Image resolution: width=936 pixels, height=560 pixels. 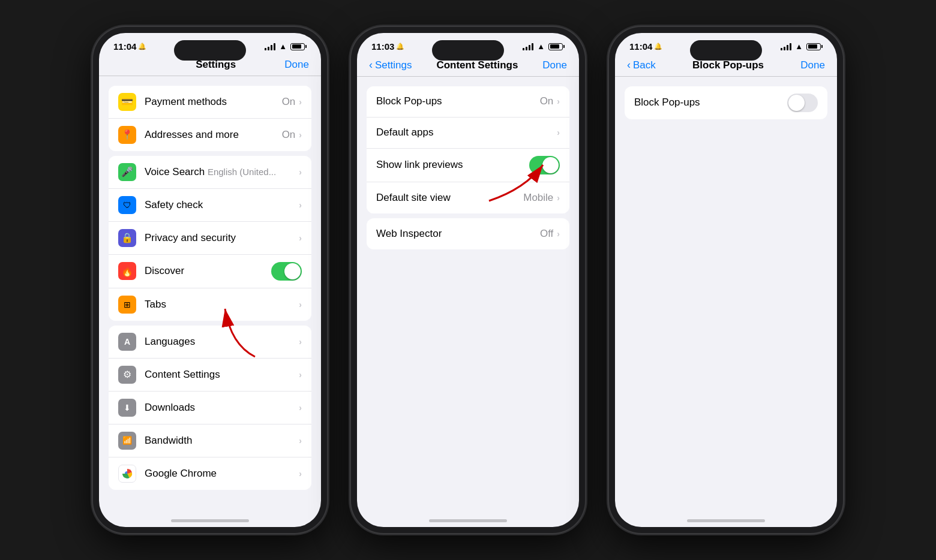 I want to click on nav-title-3: Block Pop-ups, so click(x=728, y=65).